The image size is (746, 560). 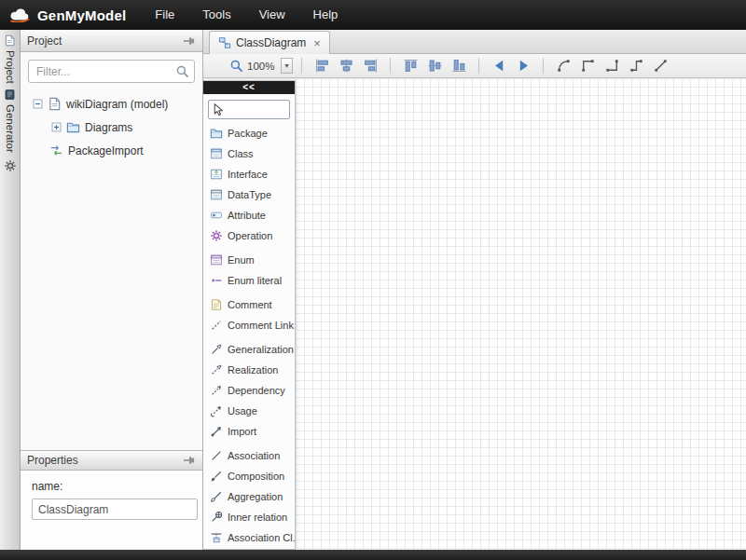 I want to click on palette: << Package Class Interface DataType Attr…, so click(x=250, y=315).